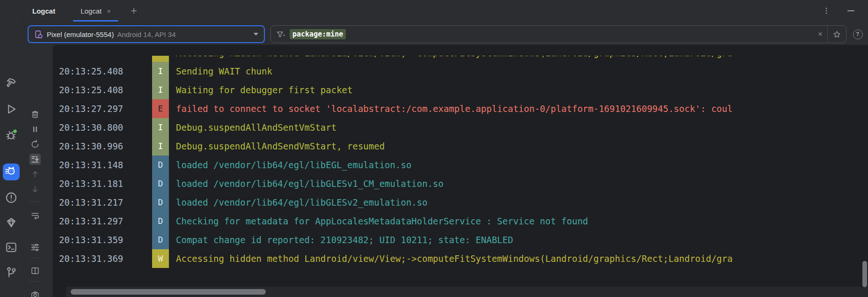  I want to click on screenshot-button, so click(35, 293).